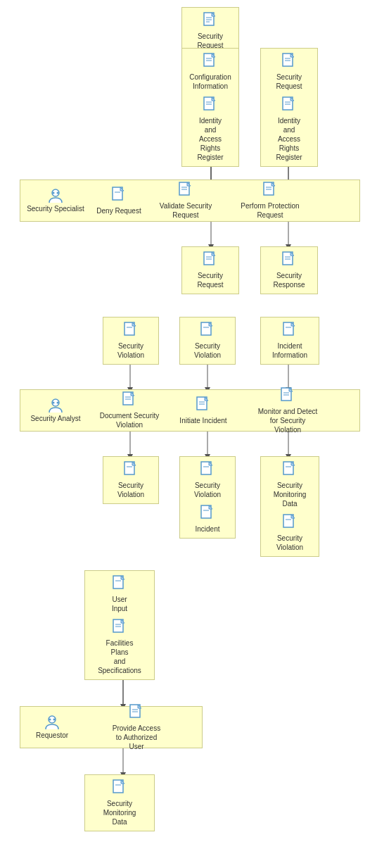 The width and height of the screenshot is (377, 868). Describe the element at coordinates (120, 657) in the screenshot. I see `facilities-plans-label: FacilitiesPlansandSpecifications` at that location.